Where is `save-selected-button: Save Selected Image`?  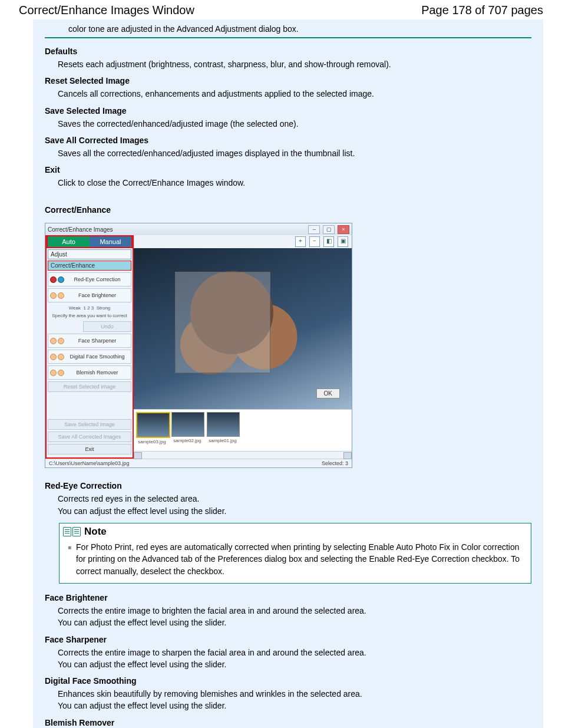
save-selected-button: Save Selected Image is located at coordinates (90, 424).